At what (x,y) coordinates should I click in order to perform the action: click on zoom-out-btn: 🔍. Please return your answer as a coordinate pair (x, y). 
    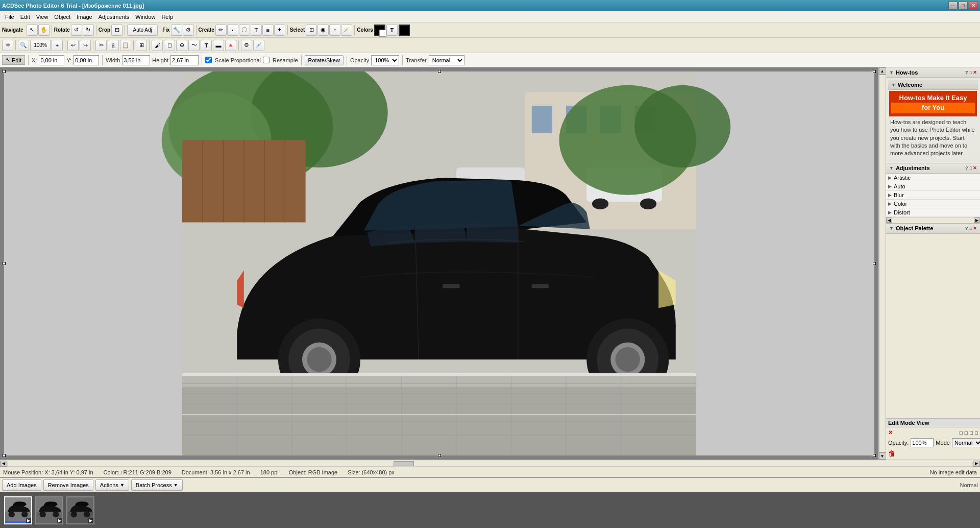
    Looking at the image, I should click on (23, 45).